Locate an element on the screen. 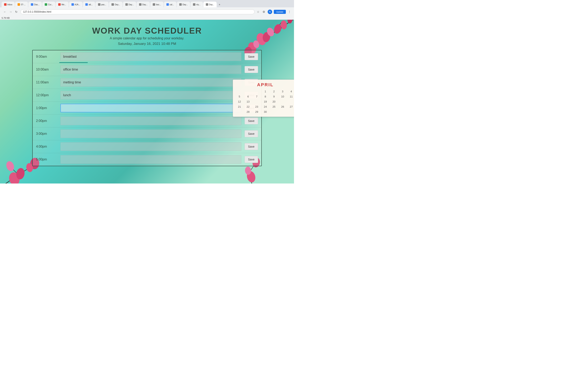  back-button: ← is located at coordinates (5, 12).